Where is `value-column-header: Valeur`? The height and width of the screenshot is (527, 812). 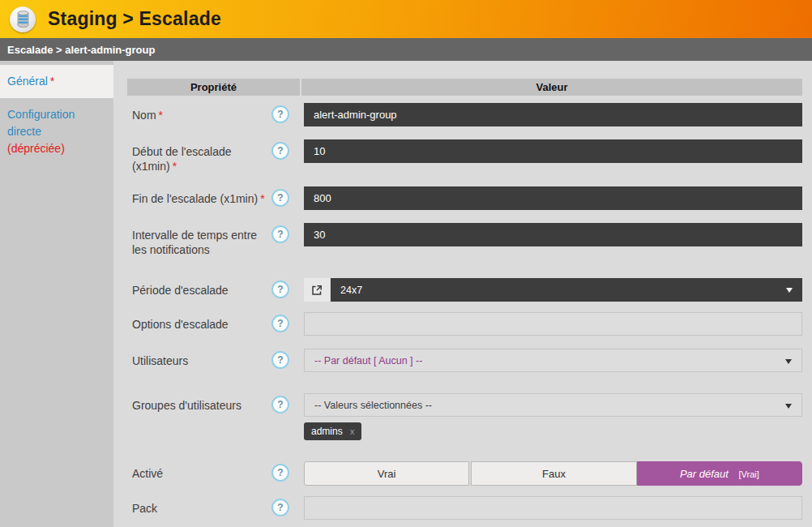 value-column-header: Valeur is located at coordinates (552, 88).